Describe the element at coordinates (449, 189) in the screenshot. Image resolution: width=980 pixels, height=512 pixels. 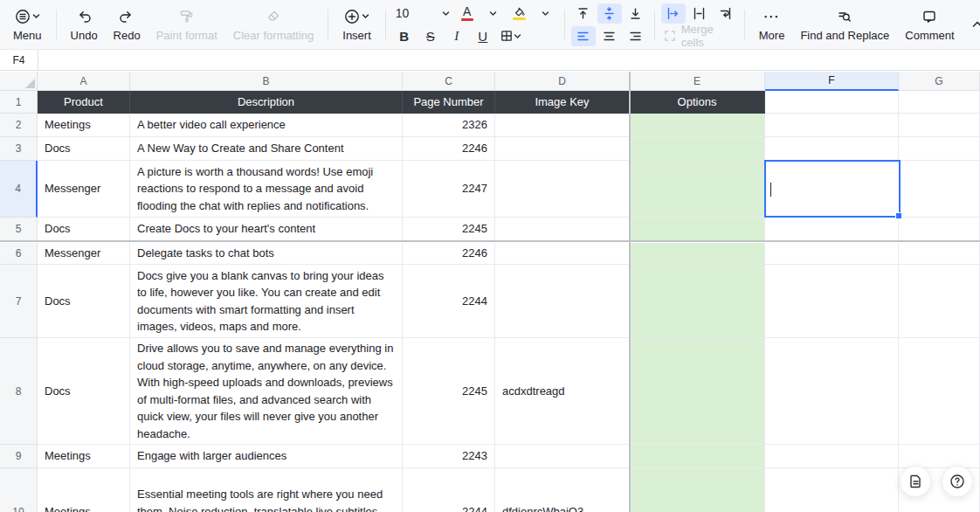
I see `cell-page-number: 2247` at that location.